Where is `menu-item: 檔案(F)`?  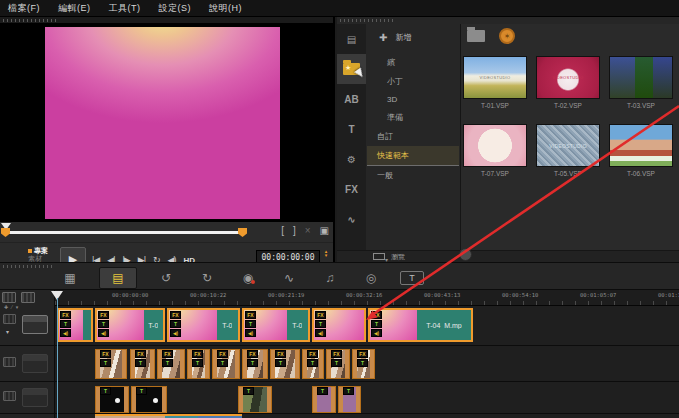
menu-item: 檔案(F) is located at coordinates (24, 8).